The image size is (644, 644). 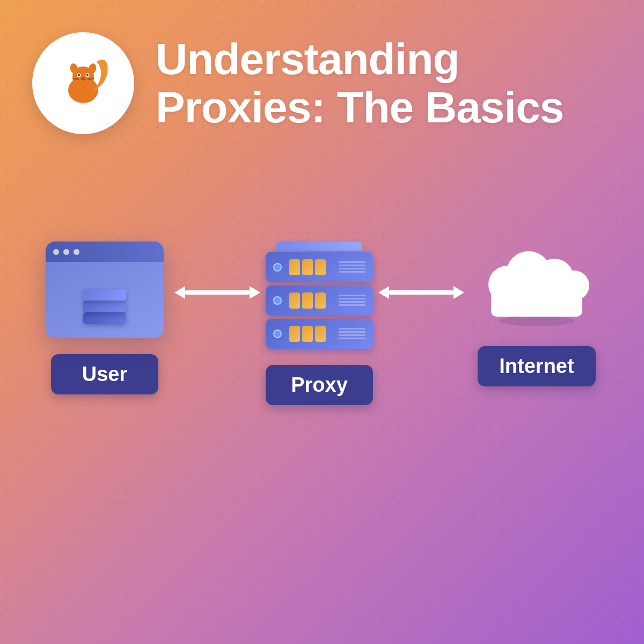 What do you see at coordinates (105, 300) in the screenshot?
I see `layers-icon` at bounding box center [105, 300].